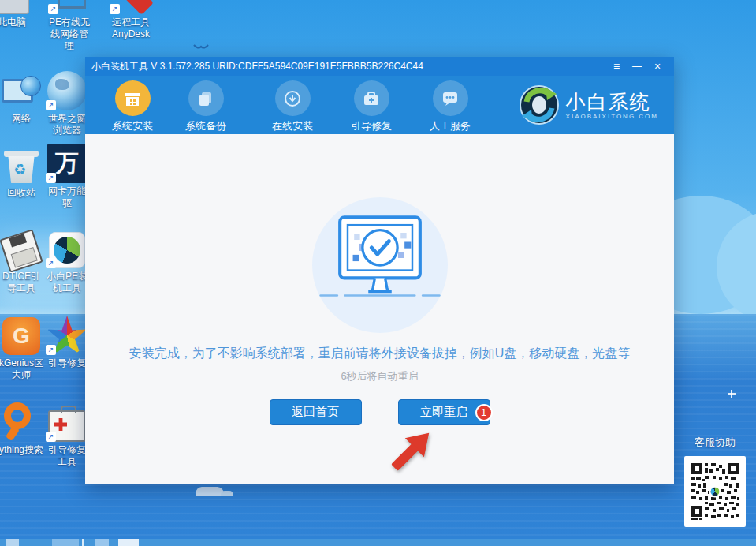 This screenshot has height=546, width=756. I want to click on desktop-icon-anydesk: ↗ 远程工具 AnyDesk, so click(131, 21).